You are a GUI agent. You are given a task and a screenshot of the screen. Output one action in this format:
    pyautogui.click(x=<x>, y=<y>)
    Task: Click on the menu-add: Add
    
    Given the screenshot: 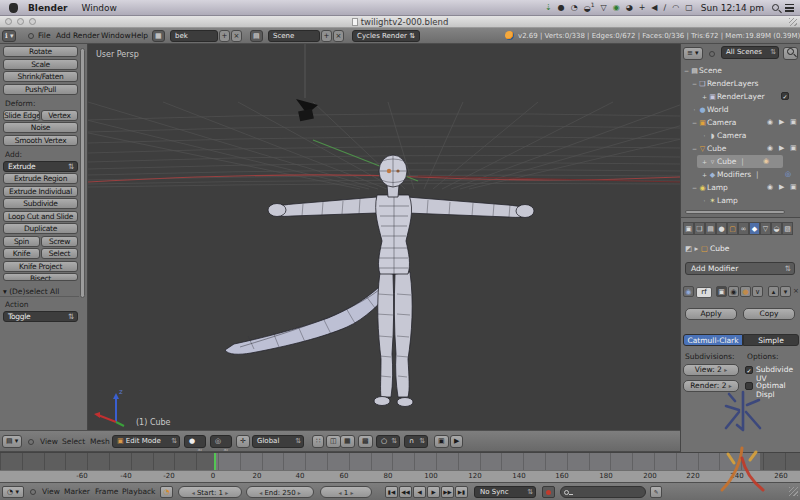 What is the action you would take?
    pyautogui.click(x=64, y=36)
    